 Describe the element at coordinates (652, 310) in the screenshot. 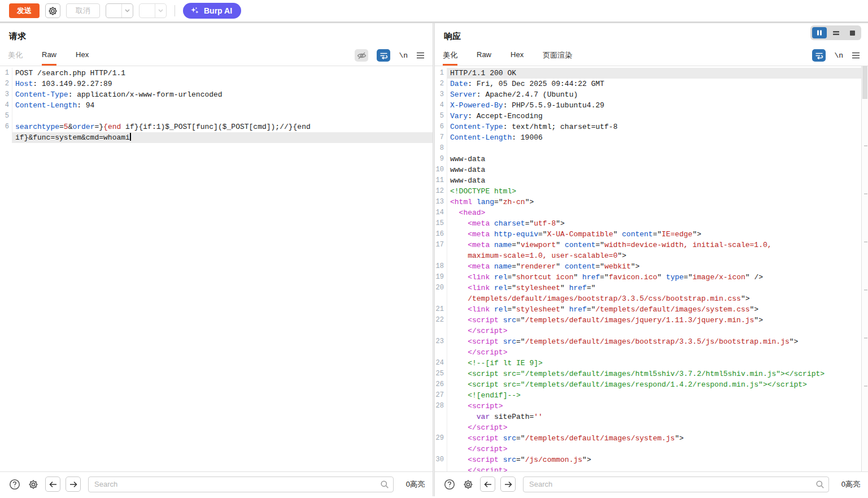

I see `code-row: 21 <link rel="stylesheet" href="/templet…` at that location.